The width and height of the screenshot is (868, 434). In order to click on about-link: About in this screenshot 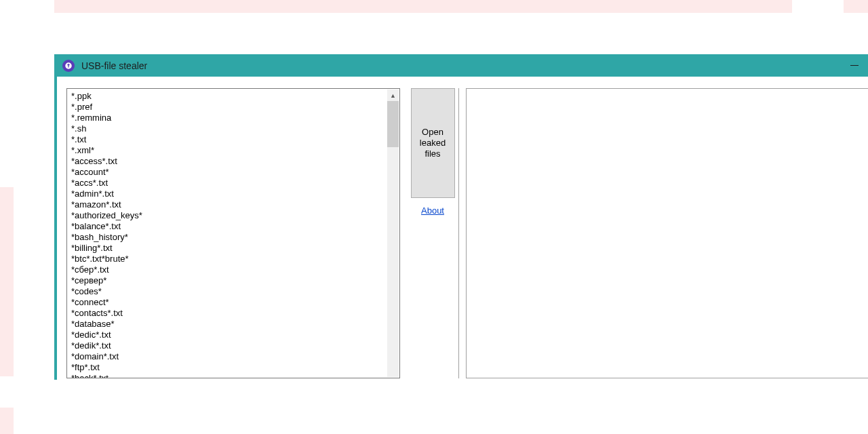, I will do `click(433, 210)`.